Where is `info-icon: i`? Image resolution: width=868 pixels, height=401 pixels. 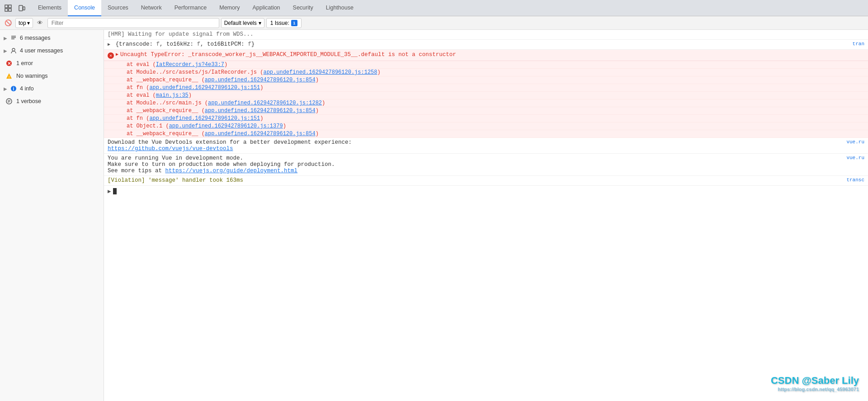
info-icon: i is located at coordinates (14, 89).